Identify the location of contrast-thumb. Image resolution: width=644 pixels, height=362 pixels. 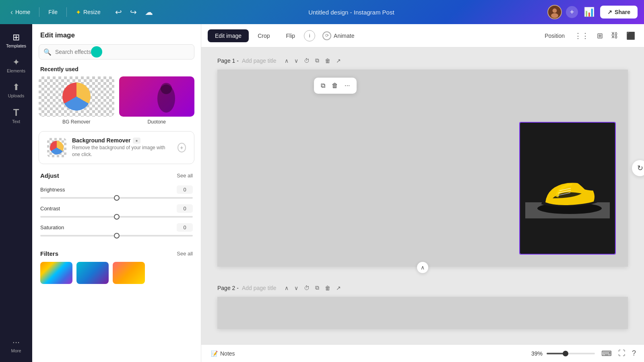
(117, 217).